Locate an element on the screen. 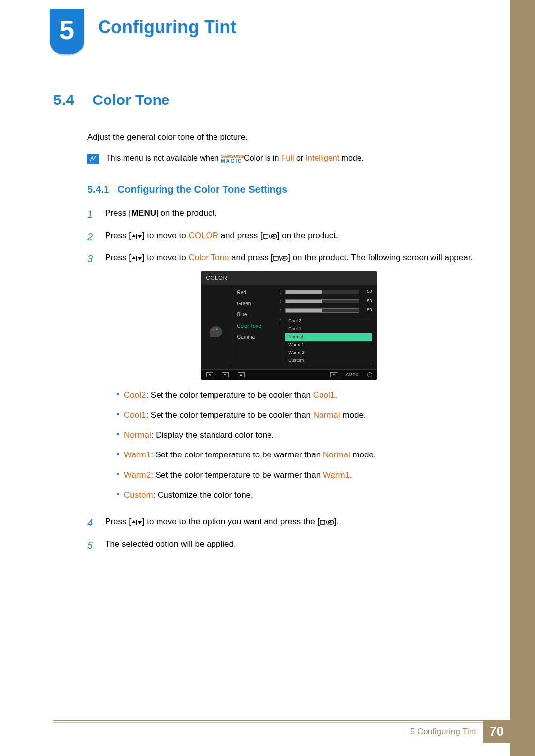  step-5: 5 The selected option will be applied. is located at coordinates (281, 546).